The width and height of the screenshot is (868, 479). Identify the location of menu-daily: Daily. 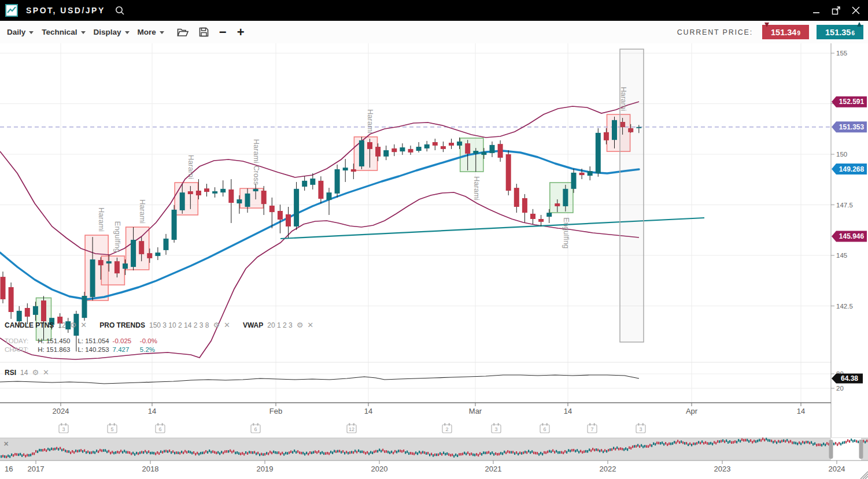
(20, 32).